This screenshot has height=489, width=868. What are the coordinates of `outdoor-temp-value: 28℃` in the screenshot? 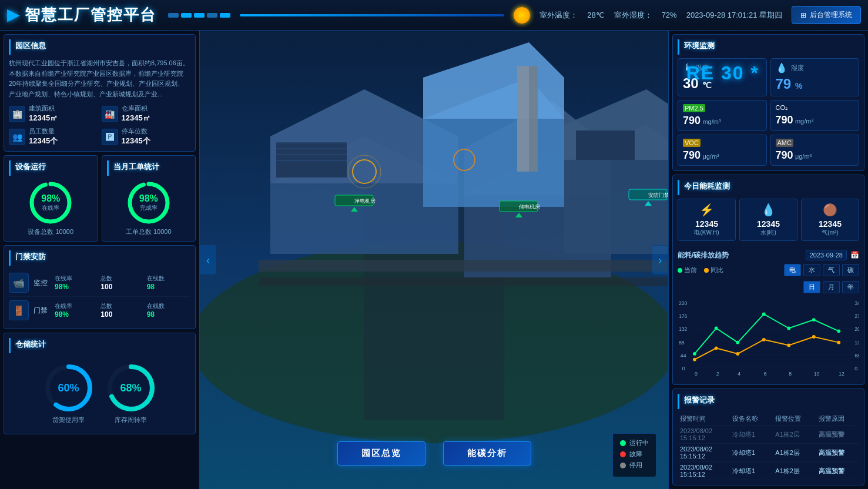 It's located at (596, 15).